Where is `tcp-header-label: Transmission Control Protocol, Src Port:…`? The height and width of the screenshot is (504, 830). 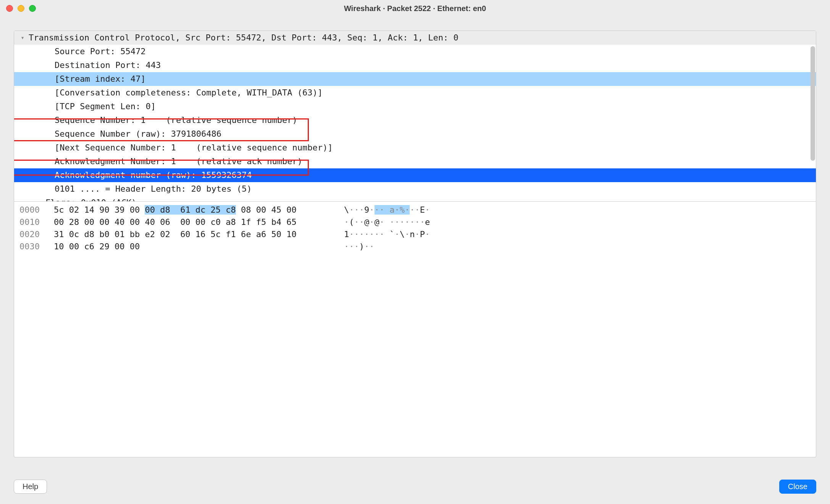
tcp-header-label: Transmission Control Protocol, Src Port:… is located at coordinates (243, 38).